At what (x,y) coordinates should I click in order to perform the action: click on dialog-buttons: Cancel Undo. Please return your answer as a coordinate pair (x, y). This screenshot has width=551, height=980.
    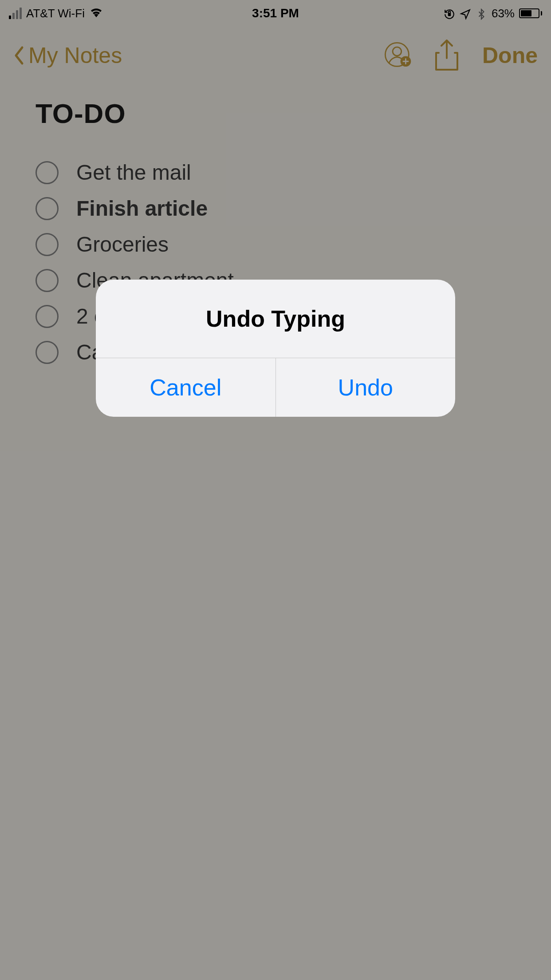
    Looking at the image, I should click on (276, 387).